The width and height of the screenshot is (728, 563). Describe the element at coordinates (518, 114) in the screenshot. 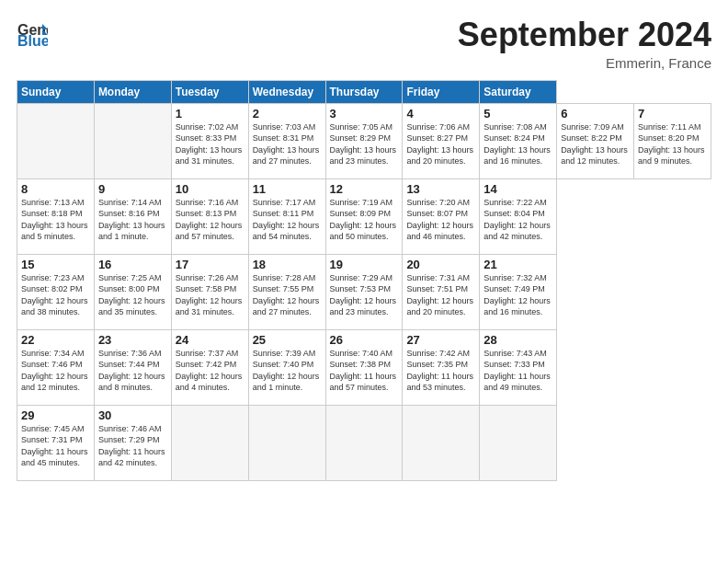

I see `day-number: 5` at that location.